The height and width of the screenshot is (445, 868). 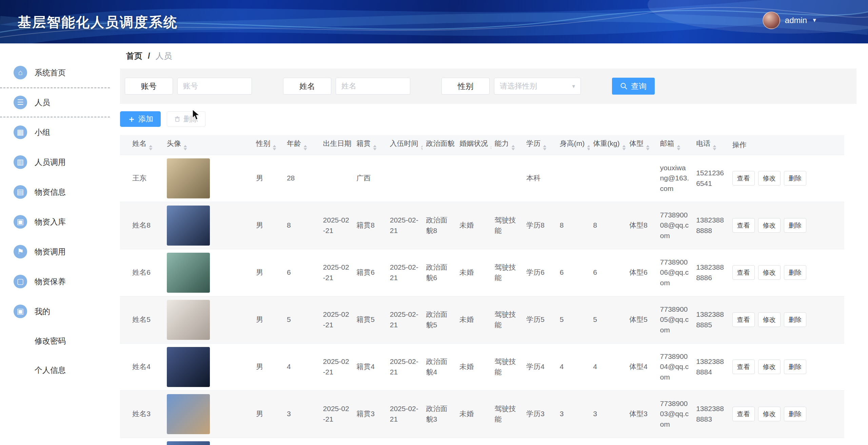 I want to click on page-title: 基层智能化人员调度系统, so click(x=98, y=22).